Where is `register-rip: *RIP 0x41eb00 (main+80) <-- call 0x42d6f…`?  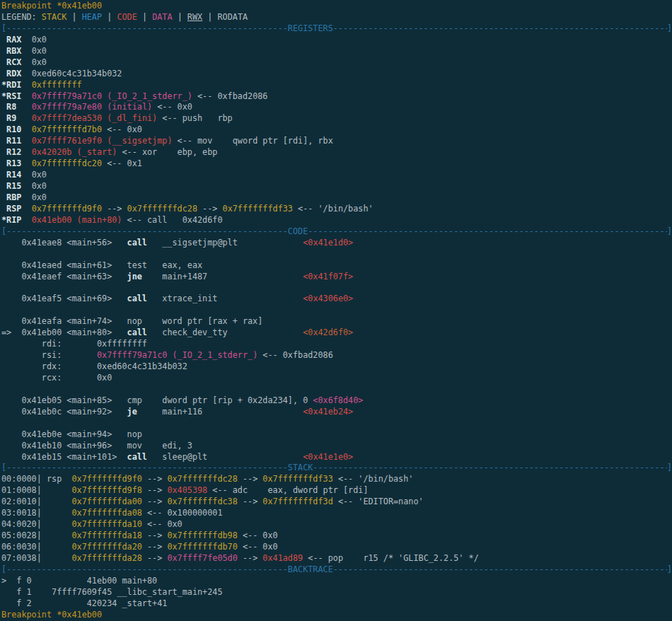 register-rip: *RIP 0x41eb00 (main+80) <-- call 0x42d6f… is located at coordinates (337, 221).